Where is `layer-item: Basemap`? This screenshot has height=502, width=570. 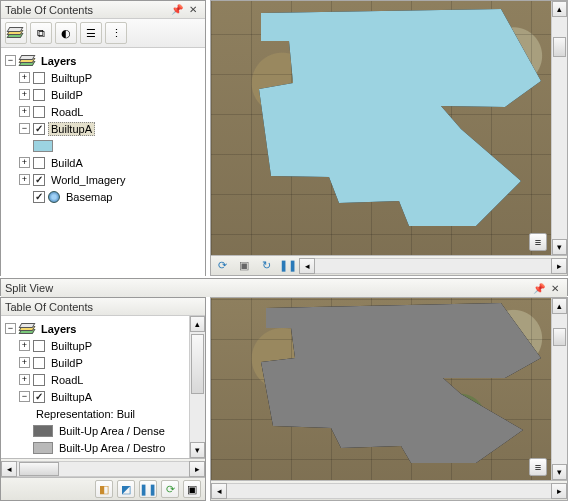
layer-item: Basemap is located at coordinates (89, 197).